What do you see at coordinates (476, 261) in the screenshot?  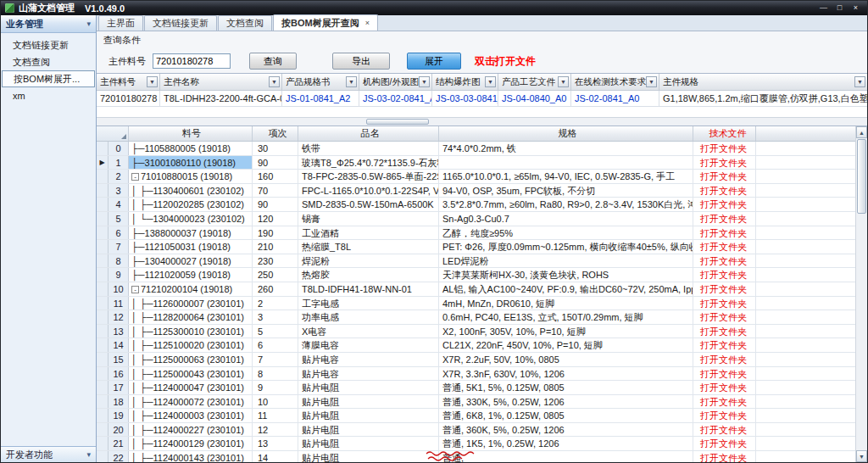 I see `table-row: 8├─1304000027 (19018)230焊泥粉LED焊泥粉打开文件夹` at bounding box center [476, 261].